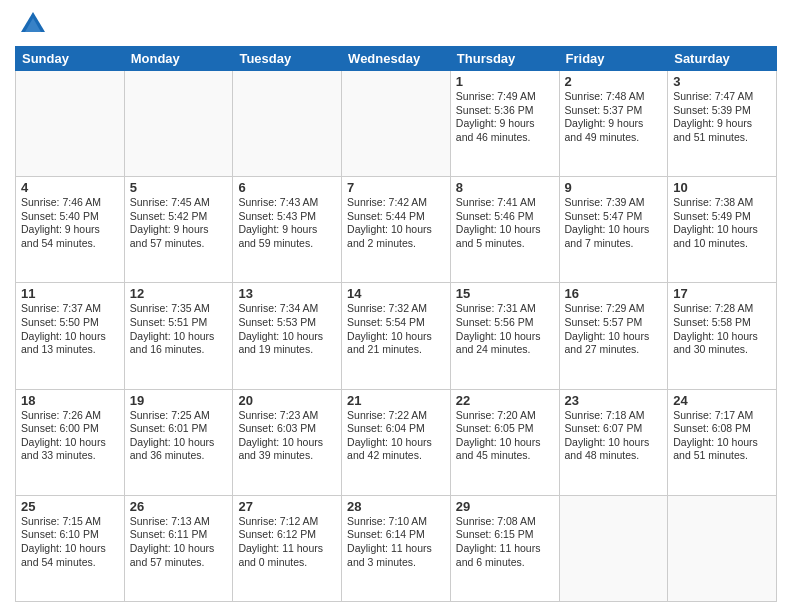  Describe the element at coordinates (70, 416) in the screenshot. I see `day-info-line: Sunrise: 7:26 AM` at that location.